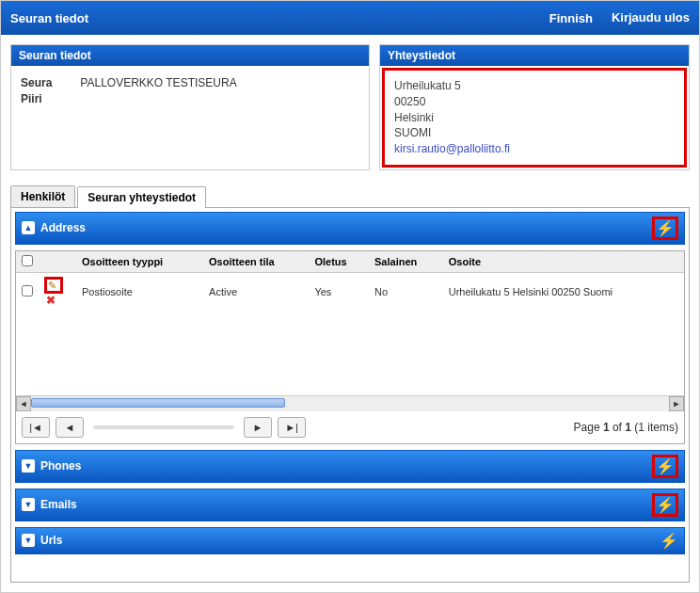 This screenshot has width=700, height=593. What do you see at coordinates (406, 292) in the screenshot?
I see `cell-secret: No` at bounding box center [406, 292].